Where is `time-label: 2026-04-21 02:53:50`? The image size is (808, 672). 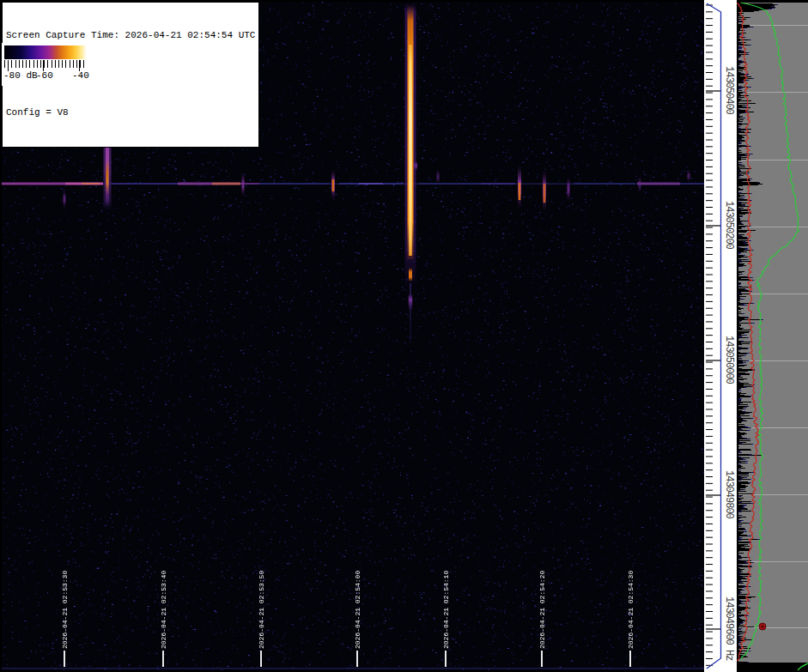
time-label: 2026-04-21 02:53:50 is located at coordinates (261, 609).